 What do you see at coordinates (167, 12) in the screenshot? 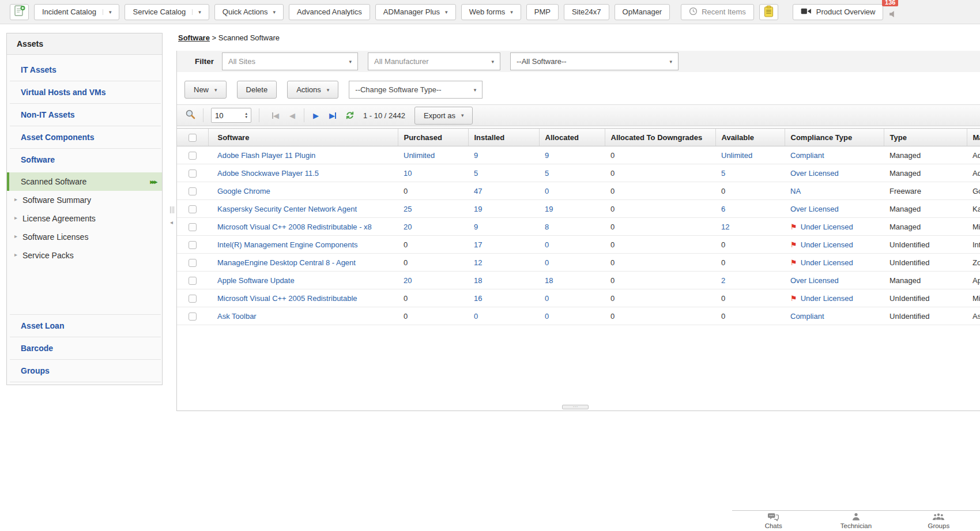
I see `service-catalog-menu: Service Catalog▾` at bounding box center [167, 12].